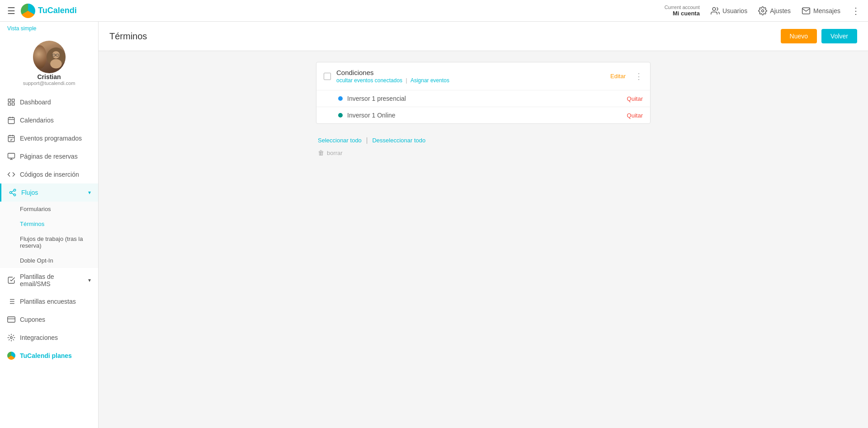 This screenshot has width=868, height=428. I want to click on hide-events-link: ocultar eventos conectados, so click(369, 80).